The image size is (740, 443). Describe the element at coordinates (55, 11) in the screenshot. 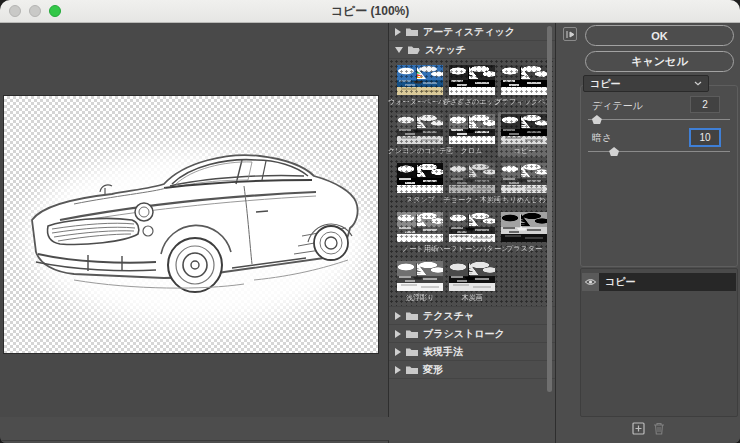

I see `zoom-button` at that location.